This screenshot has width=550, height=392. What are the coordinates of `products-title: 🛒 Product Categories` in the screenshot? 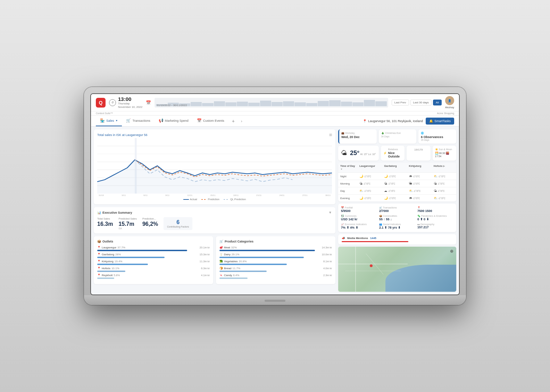 It's located at (276, 241).